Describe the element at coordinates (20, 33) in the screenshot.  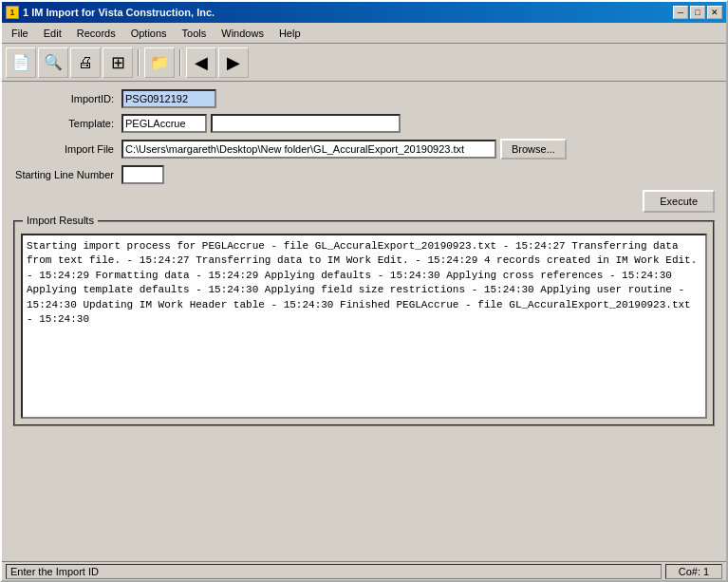
I see `menu-file: File` at that location.